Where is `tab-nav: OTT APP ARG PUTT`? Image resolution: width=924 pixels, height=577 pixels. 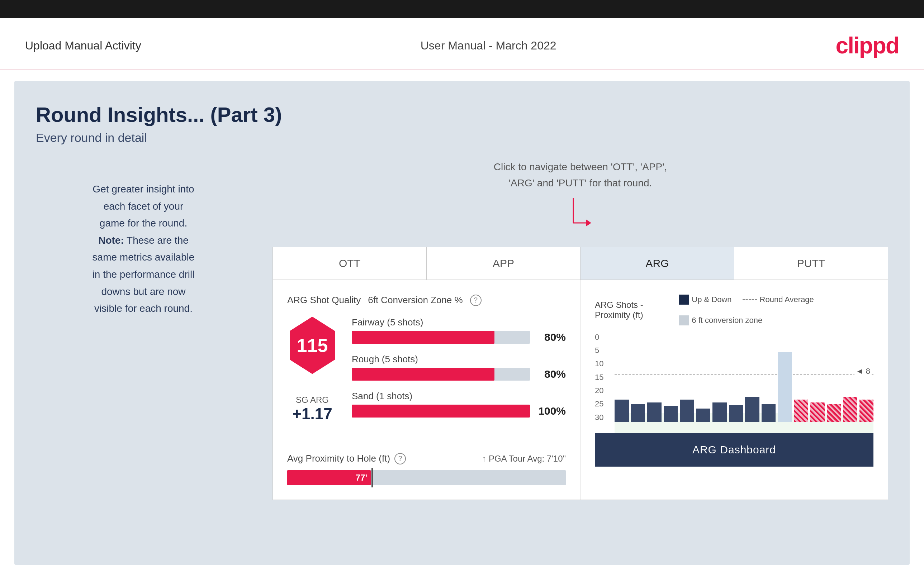 tab-nav: OTT APP ARG PUTT is located at coordinates (580, 263).